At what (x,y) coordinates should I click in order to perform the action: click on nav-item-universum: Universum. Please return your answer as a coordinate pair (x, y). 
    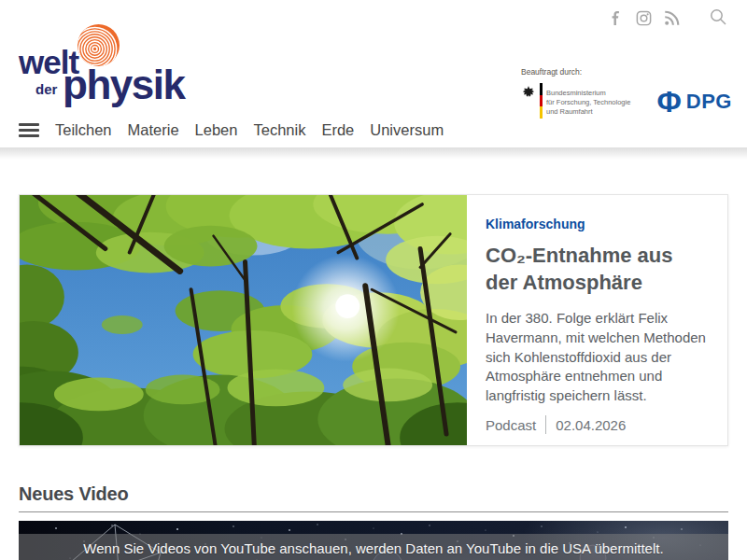
    Looking at the image, I should click on (407, 131).